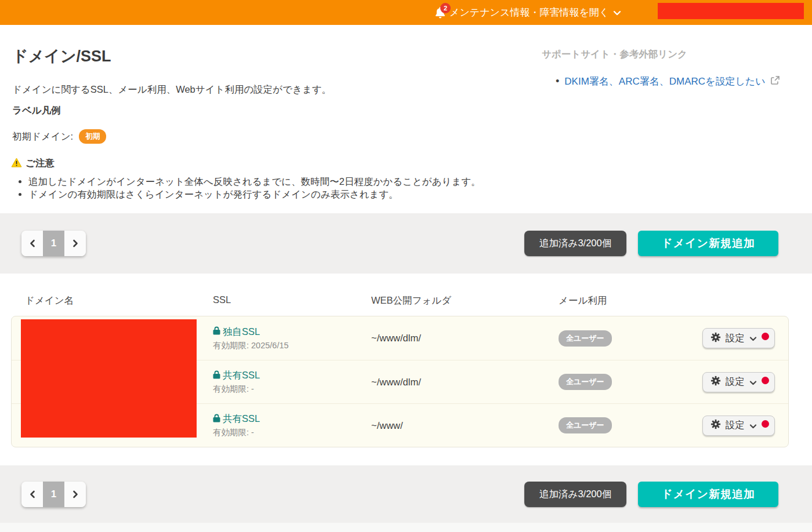  What do you see at coordinates (283, 301) in the screenshot?
I see `column-header-ssl: SSL` at bounding box center [283, 301].